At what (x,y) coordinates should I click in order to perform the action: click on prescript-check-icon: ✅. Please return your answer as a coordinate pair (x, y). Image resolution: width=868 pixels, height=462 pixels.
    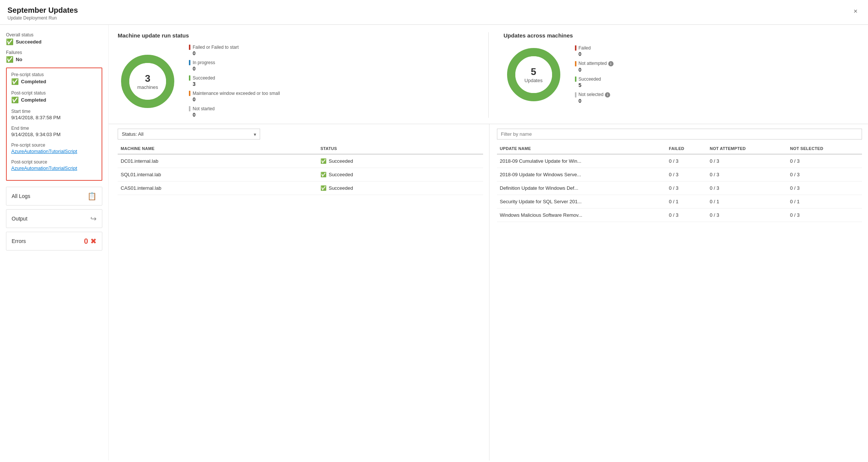
    Looking at the image, I should click on (15, 82).